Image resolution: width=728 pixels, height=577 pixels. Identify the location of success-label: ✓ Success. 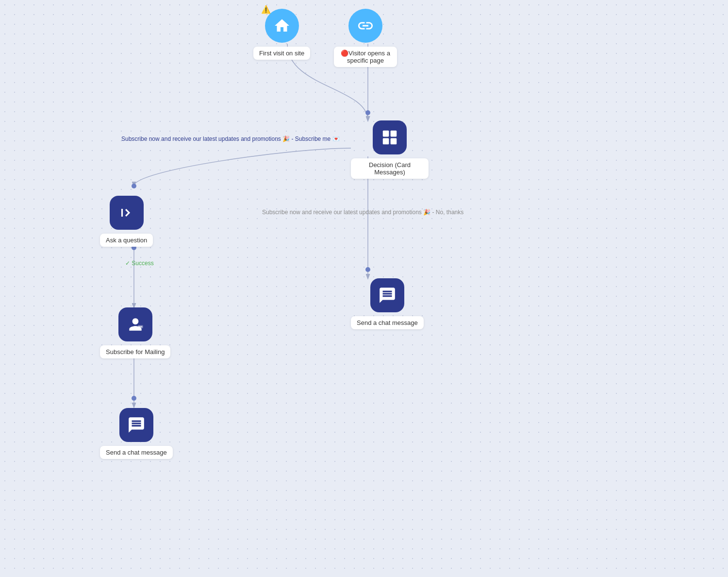
(140, 263).